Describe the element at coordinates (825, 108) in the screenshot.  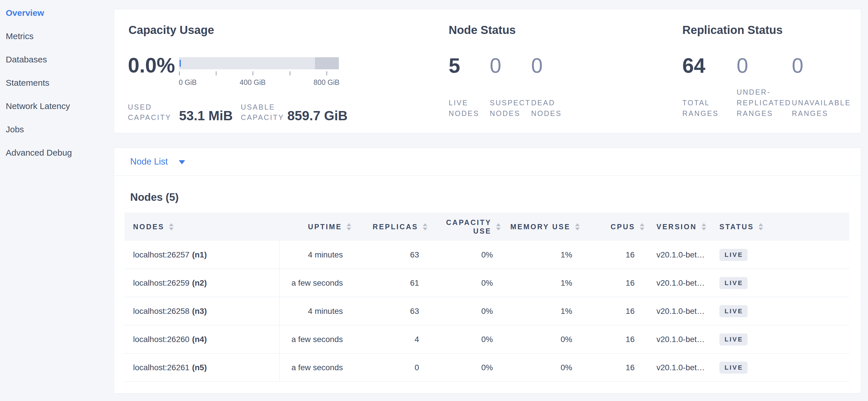
I see `unavailable-ranges-label: UNAVAILABLE RANGES` at that location.